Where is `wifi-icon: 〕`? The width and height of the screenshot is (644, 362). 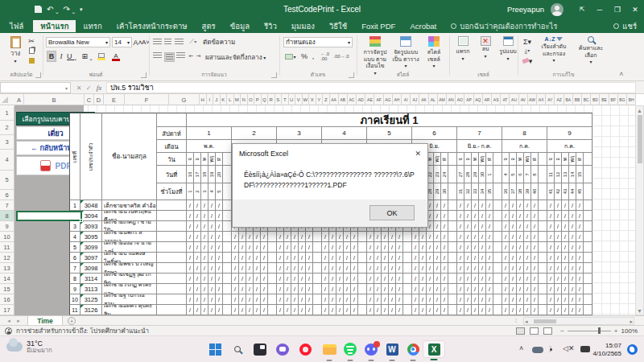
wifi-icon: 〕 is located at coordinates (552, 349).